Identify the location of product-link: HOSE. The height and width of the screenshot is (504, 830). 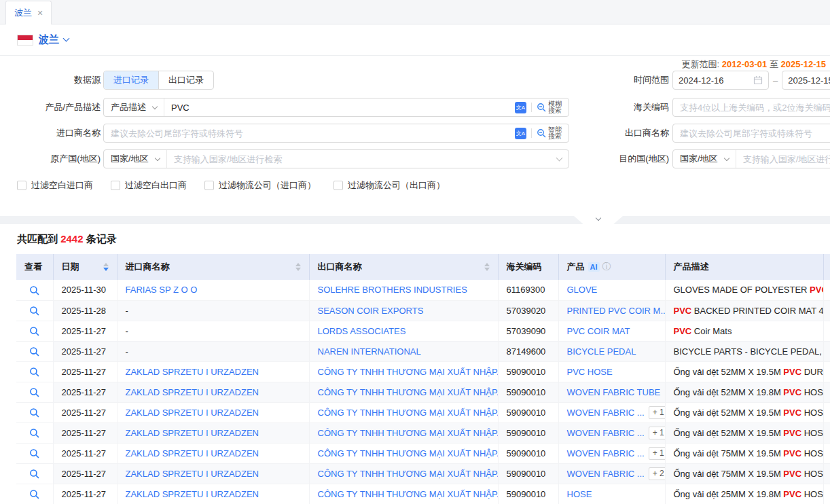
(580, 494).